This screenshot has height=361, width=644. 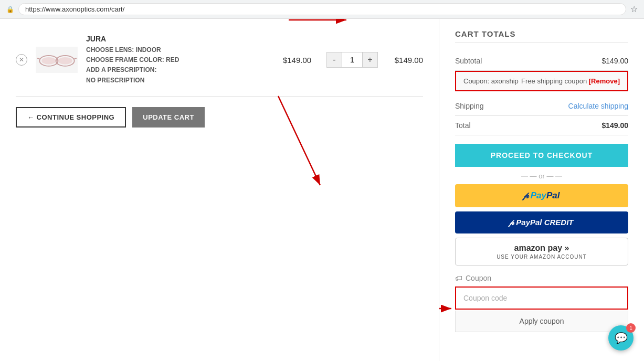 What do you see at coordinates (621, 338) in the screenshot?
I see `chat-widget: 💬 1` at bounding box center [621, 338].